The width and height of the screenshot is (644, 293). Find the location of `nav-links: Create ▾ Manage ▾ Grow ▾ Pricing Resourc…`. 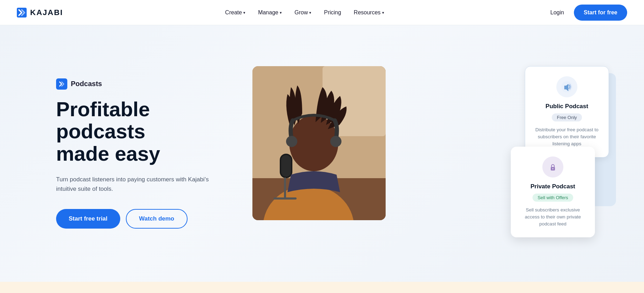

nav-links: Create ▾ Manage ▾ Grow ▾ Pricing Resourc… is located at coordinates (304, 13).